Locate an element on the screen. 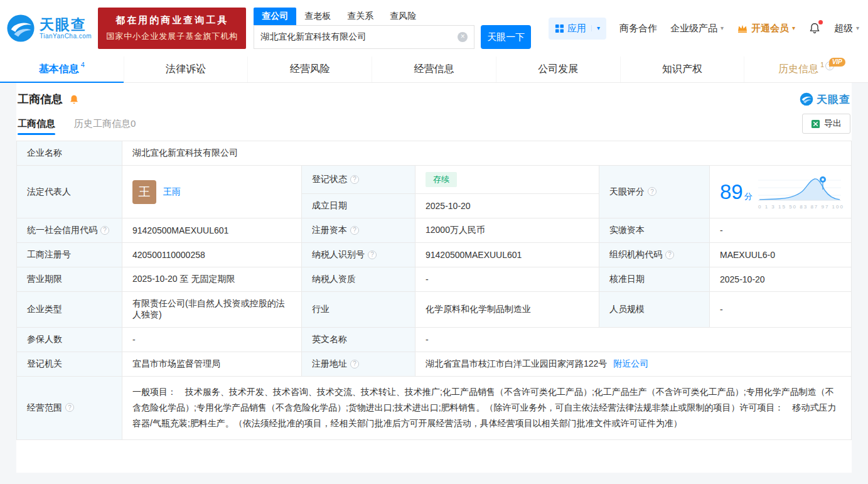 The image size is (868, 484). table-row: 法定代表人 王 王雨 登记状态? 存续 天眼评分? is located at coordinates (434, 180).